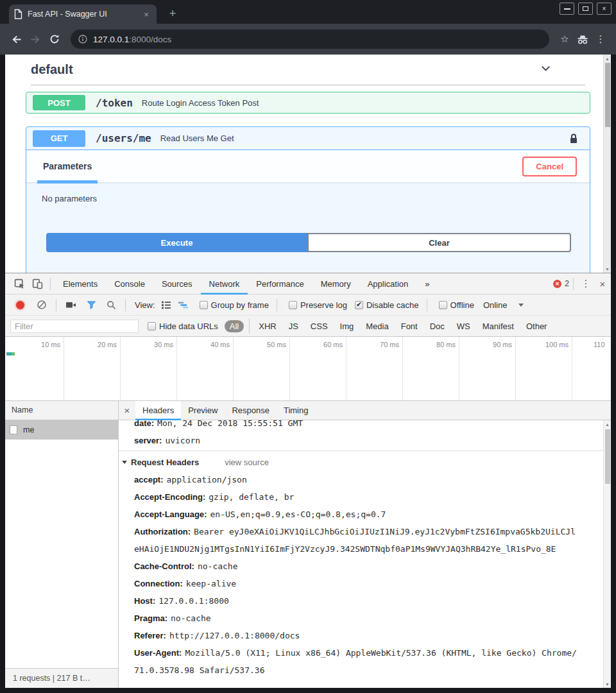 This screenshot has height=693, width=616. I want to click on minimize-button, so click(567, 9).